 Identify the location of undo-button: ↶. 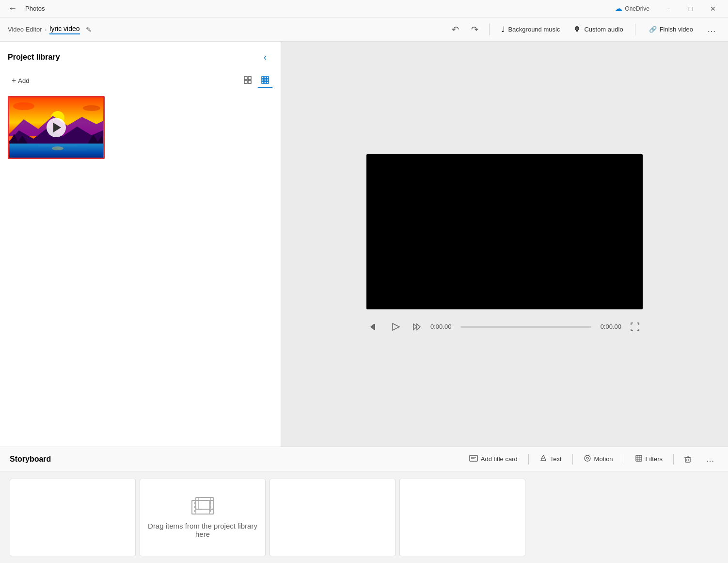
(455, 30).